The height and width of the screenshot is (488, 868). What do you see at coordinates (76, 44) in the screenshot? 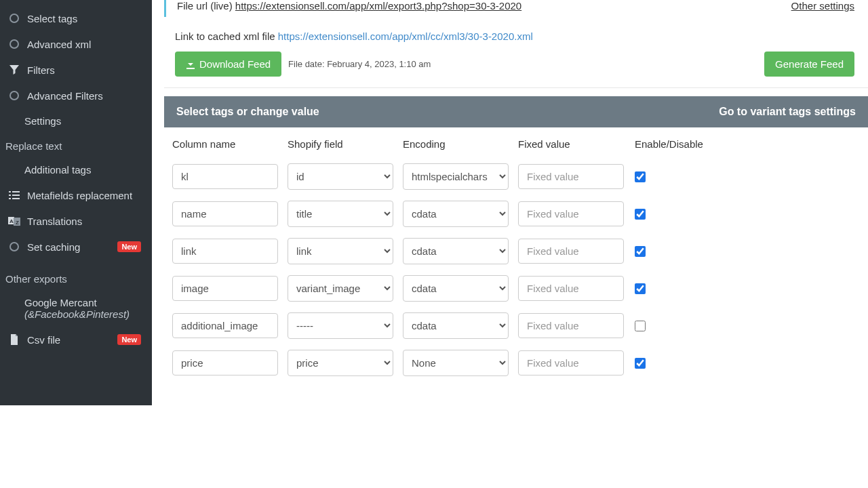
I see `sidebar-item-advanced-xml: Advanced xml` at bounding box center [76, 44].